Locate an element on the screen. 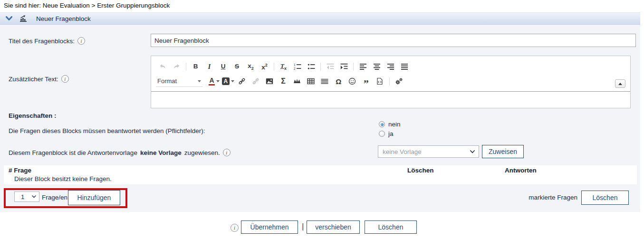 The width and height of the screenshot is (644, 239). title-input is located at coordinates (394, 40).